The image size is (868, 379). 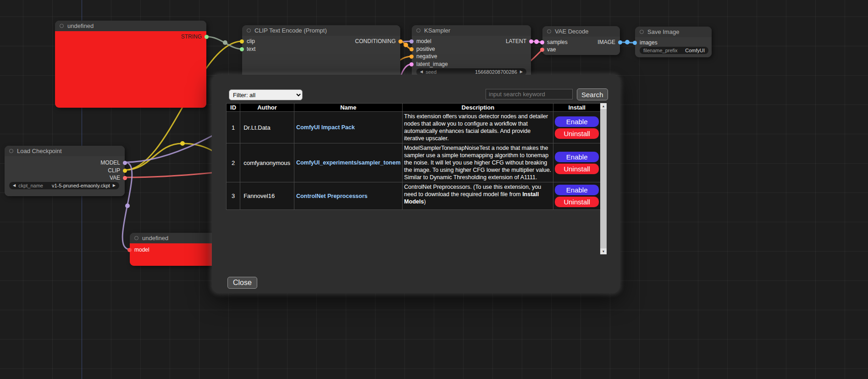 What do you see at coordinates (663, 32) in the screenshot?
I see `node-title: Save Image` at bounding box center [663, 32].